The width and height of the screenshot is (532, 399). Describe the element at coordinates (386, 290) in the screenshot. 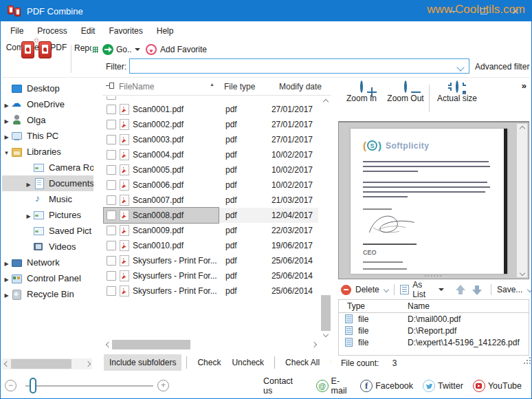

I see `delete-dropdown-icon` at that location.